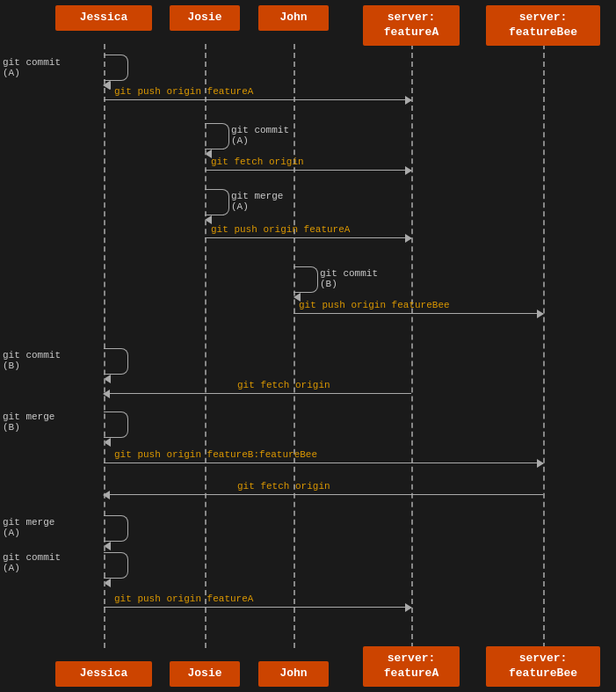 Image resolution: width=616 pixels, height=692 pixels. Describe the element at coordinates (116, 565) in the screenshot. I see `self-loop-jessica-commit-a2` at that location.